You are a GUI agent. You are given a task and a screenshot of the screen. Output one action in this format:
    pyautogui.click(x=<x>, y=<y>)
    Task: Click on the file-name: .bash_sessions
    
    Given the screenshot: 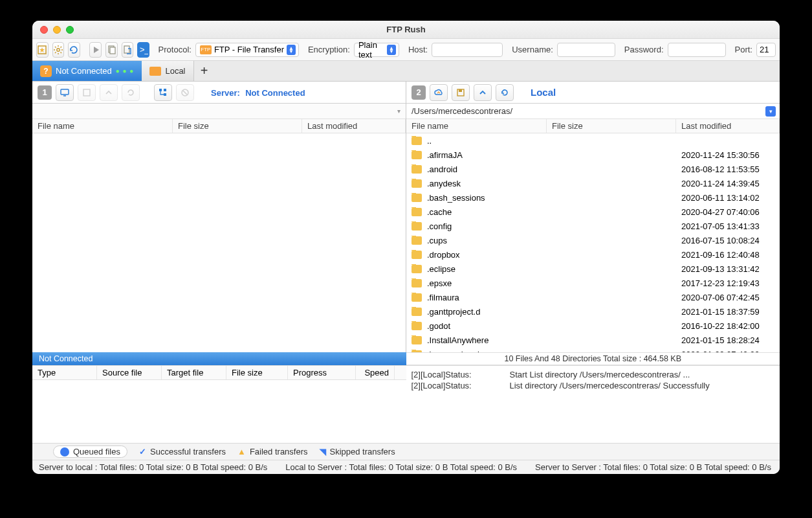 What is the action you would take?
    pyautogui.click(x=456, y=198)
    